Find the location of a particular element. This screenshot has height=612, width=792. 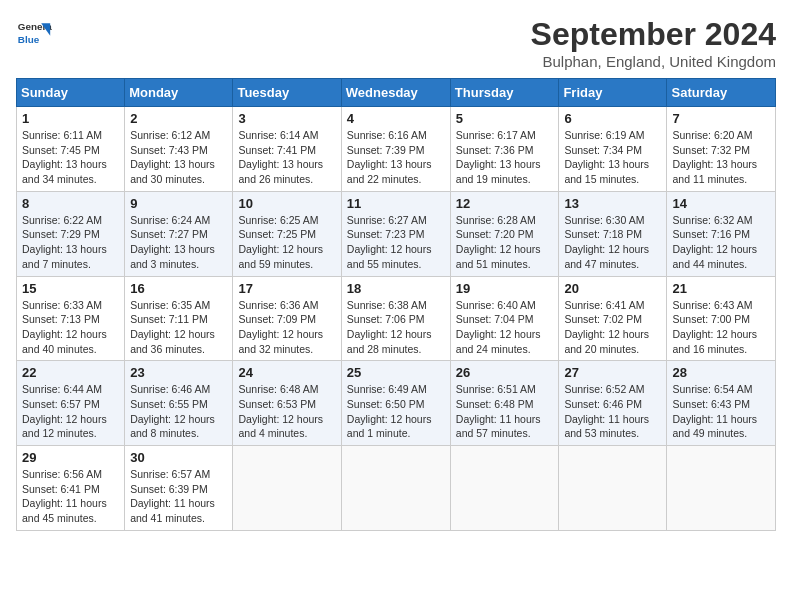

table-row: 22Sunrise: 6:44 AM Sunset: 6:57 PM Dayli… is located at coordinates (71, 404).